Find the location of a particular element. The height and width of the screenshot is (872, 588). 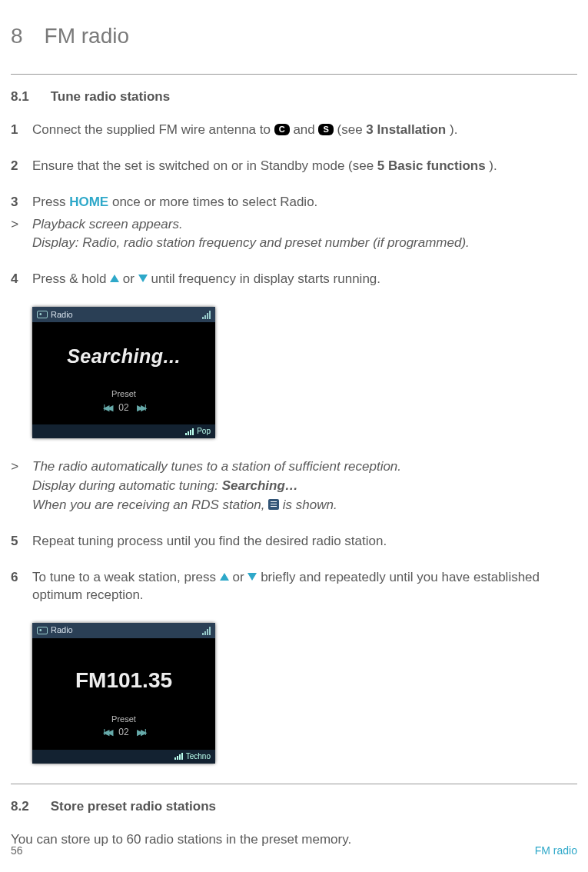

text: Press is located at coordinates (51, 201).